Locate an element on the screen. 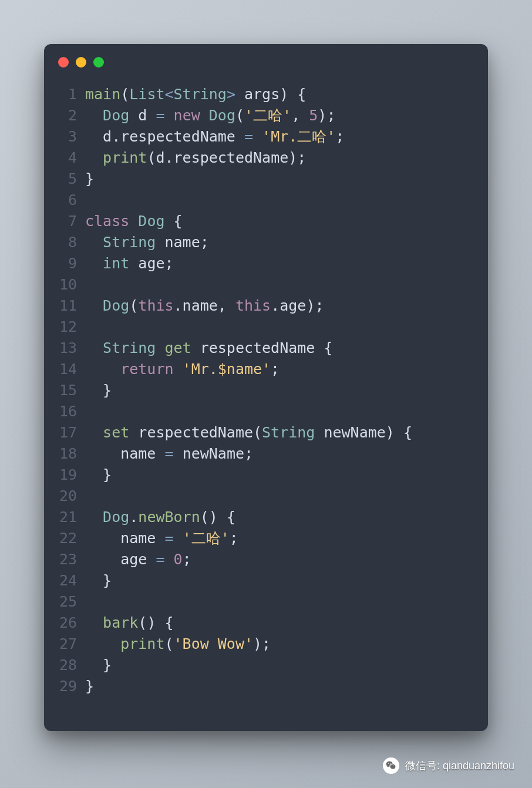 The image size is (532, 788). line-number: 2 is located at coordinates (65, 116).